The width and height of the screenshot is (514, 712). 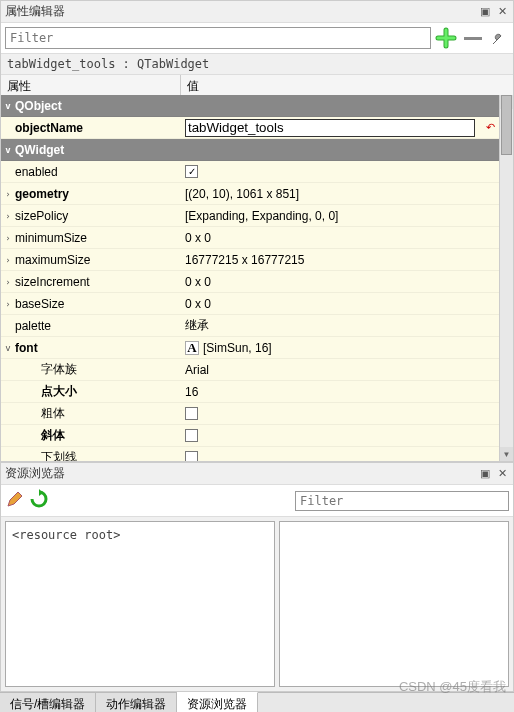 I want to click on group-qwidget: vQWidget, so click(x=250, y=150).